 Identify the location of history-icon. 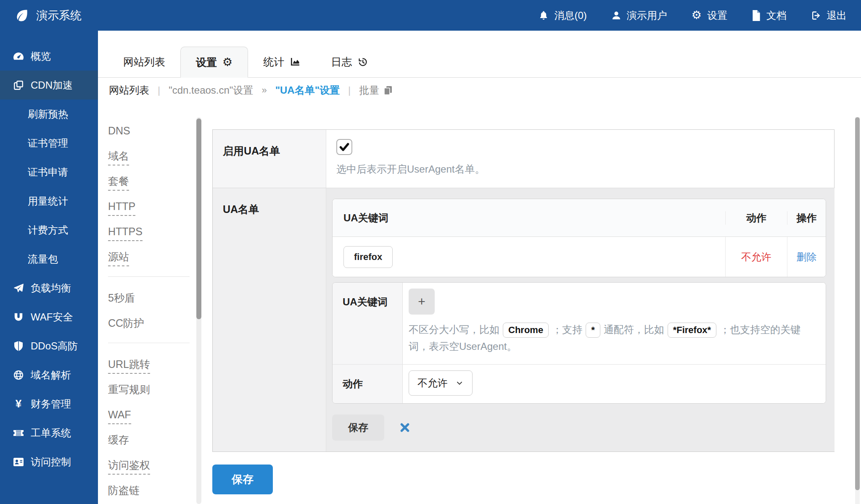
(362, 62).